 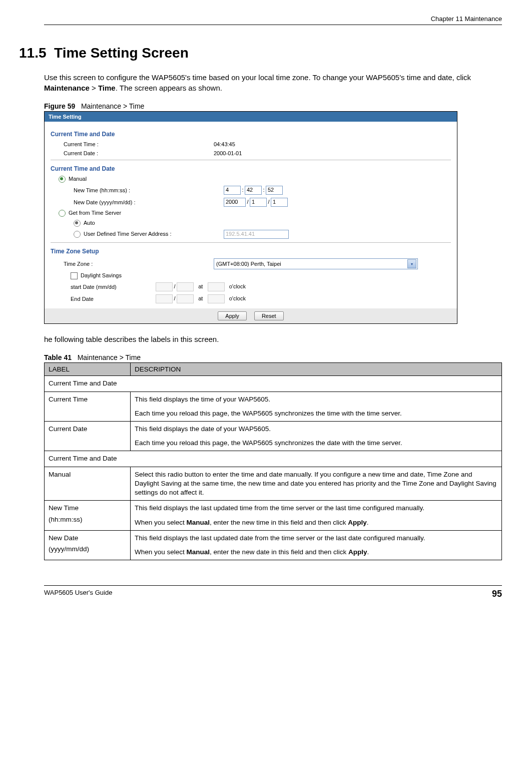 What do you see at coordinates (185, 287) in the screenshot?
I see `input-start-dd` at bounding box center [185, 287].